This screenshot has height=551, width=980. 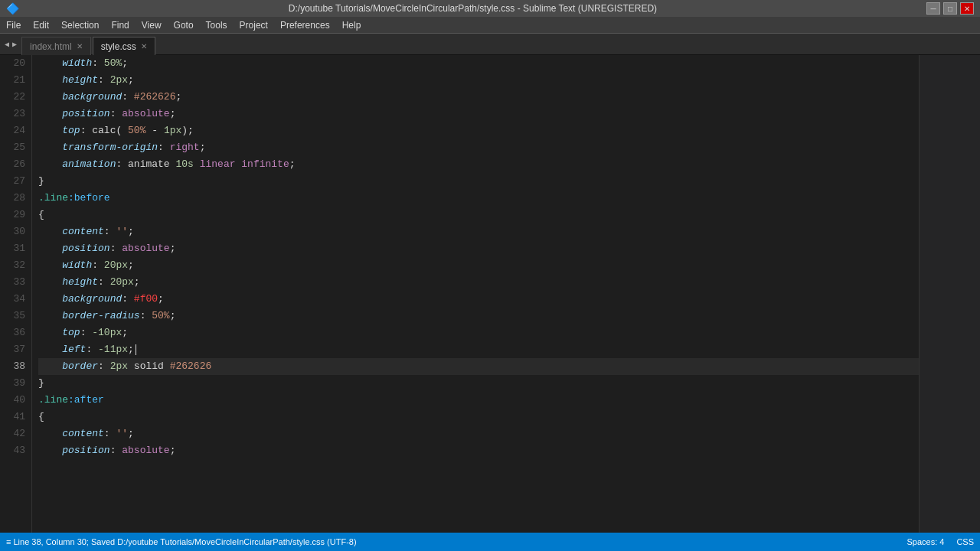 What do you see at coordinates (119, 24) in the screenshot?
I see `menu-item-find: Find` at bounding box center [119, 24].